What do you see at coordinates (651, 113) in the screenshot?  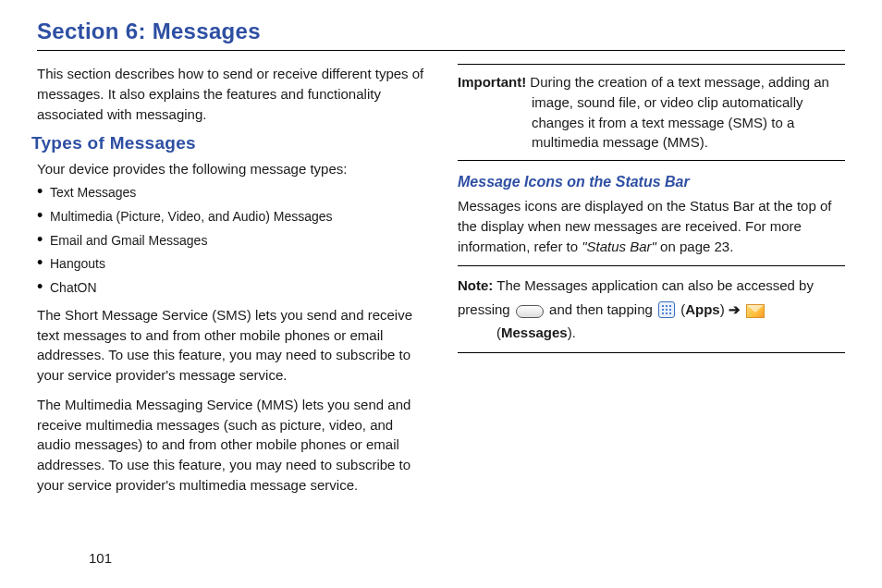 I see `important-note: Important! During the creation of a text…` at bounding box center [651, 113].